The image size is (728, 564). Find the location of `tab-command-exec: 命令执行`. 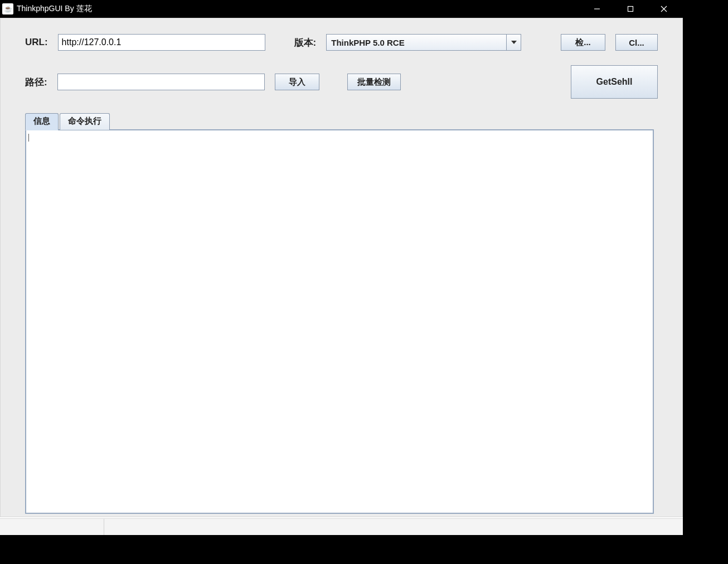

tab-command-exec: 命令执行 is located at coordinates (85, 121).